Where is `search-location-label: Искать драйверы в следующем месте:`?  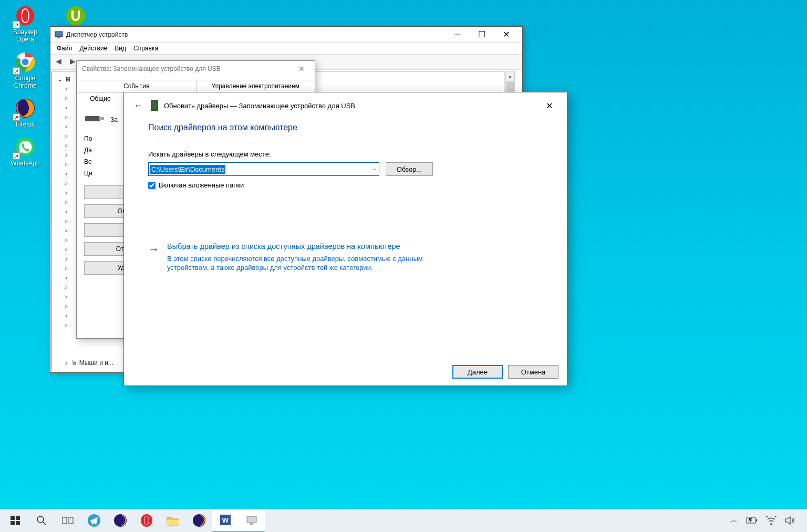 search-location-label: Искать драйверы в следующем месте: is located at coordinates (346, 154).